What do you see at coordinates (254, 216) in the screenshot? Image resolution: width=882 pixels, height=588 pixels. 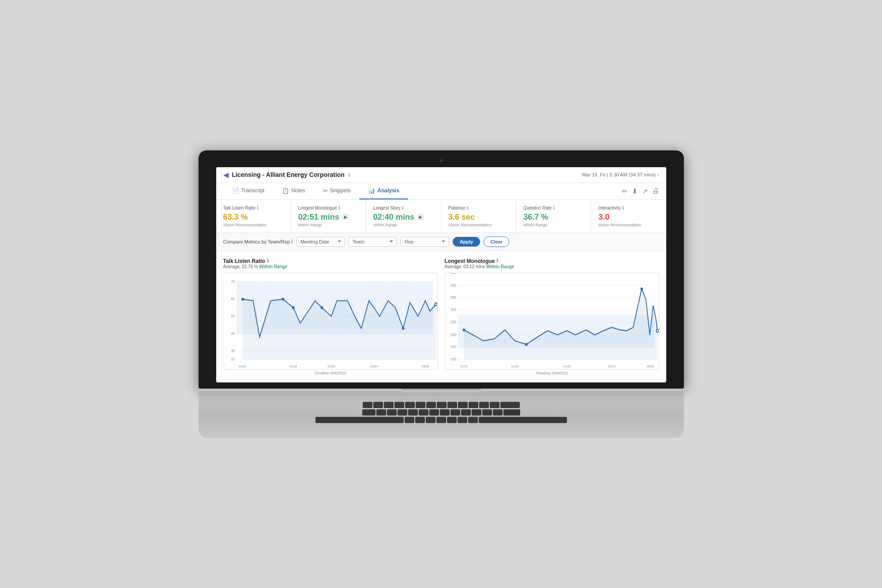 I see `metric-talk-listen-ratio: Talk Listen Ratio ℹ 63.3 % Above Recomme…` at bounding box center [254, 216].